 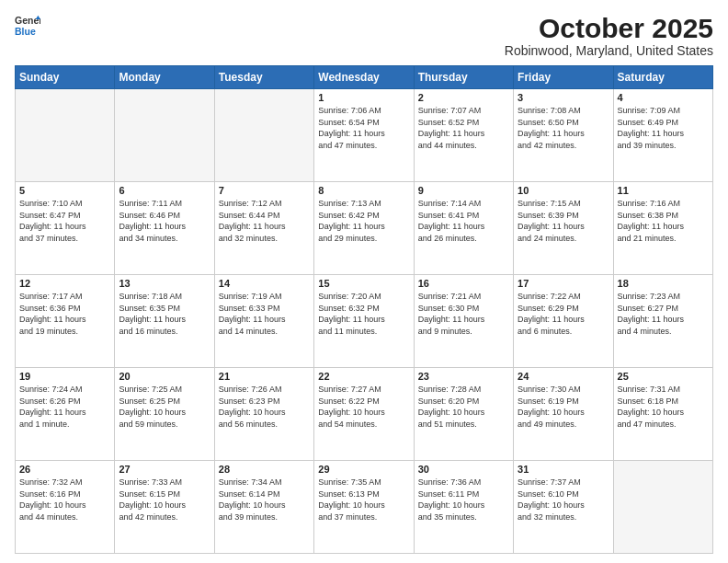 I want to click on calendar-day-header: Thursday, so click(x=463, y=77).